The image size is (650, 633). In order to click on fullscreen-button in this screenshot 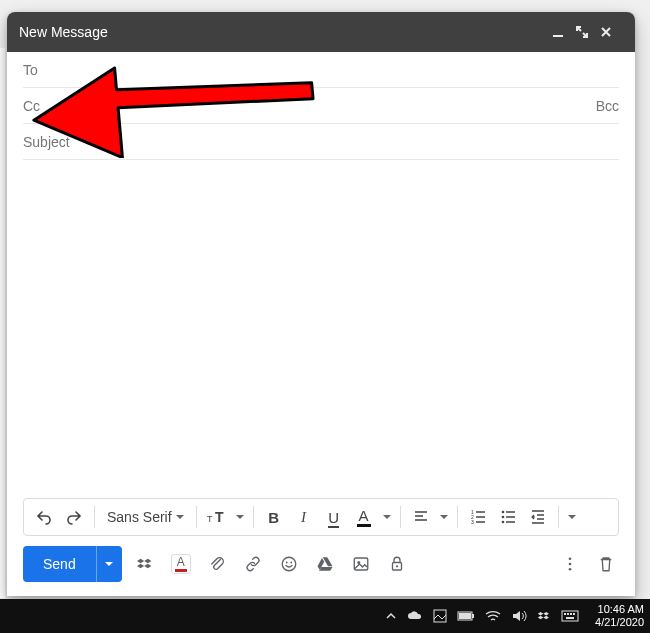, I will do `click(587, 32)`.